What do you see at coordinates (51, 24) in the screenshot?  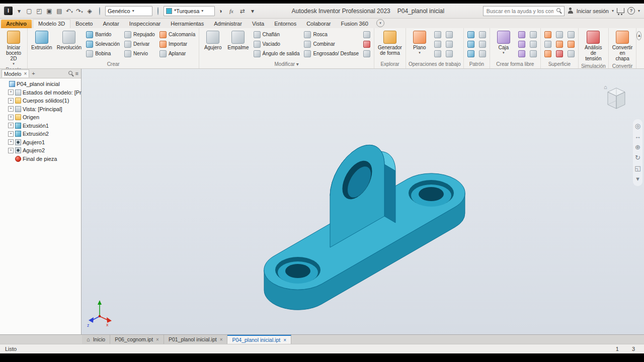 I see `tab-modelo-3d: Modelo 3D` at bounding box center [51, 24].